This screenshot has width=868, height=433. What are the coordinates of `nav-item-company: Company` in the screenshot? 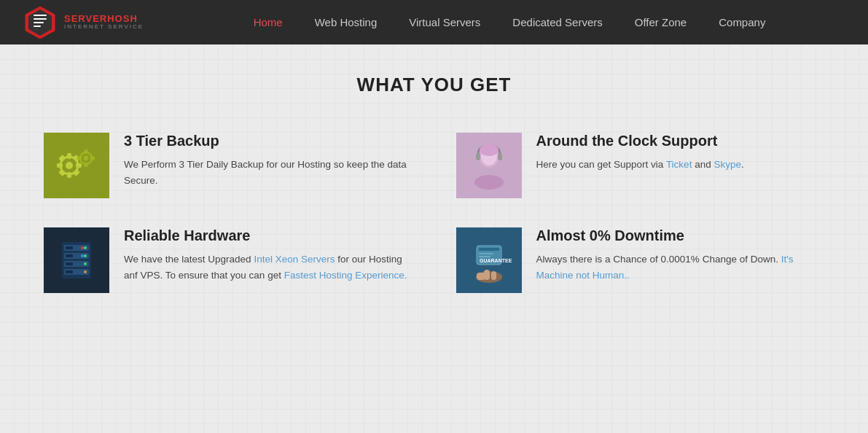 It's located at (742, 23).